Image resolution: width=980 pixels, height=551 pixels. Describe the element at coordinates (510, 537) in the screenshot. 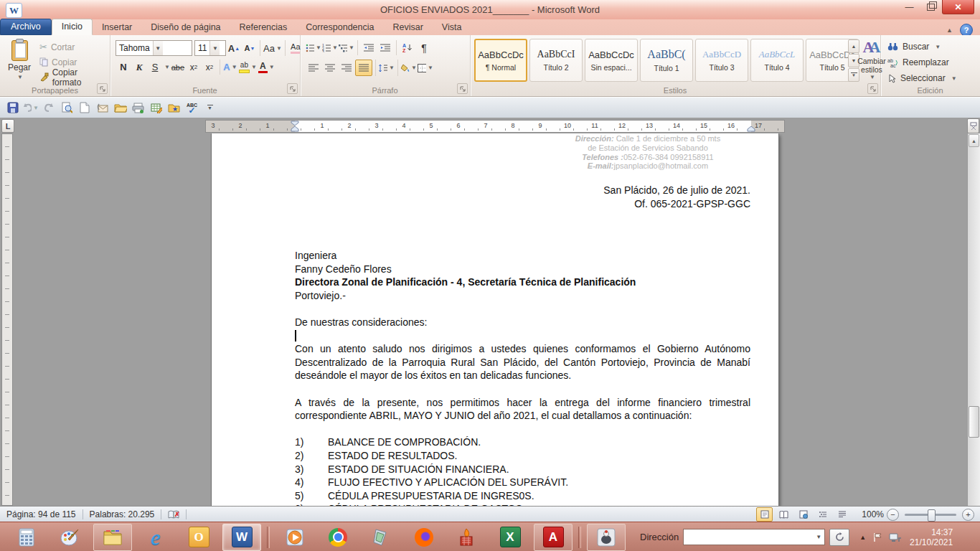

I see `taskbar-excel-icon: X` at that location.